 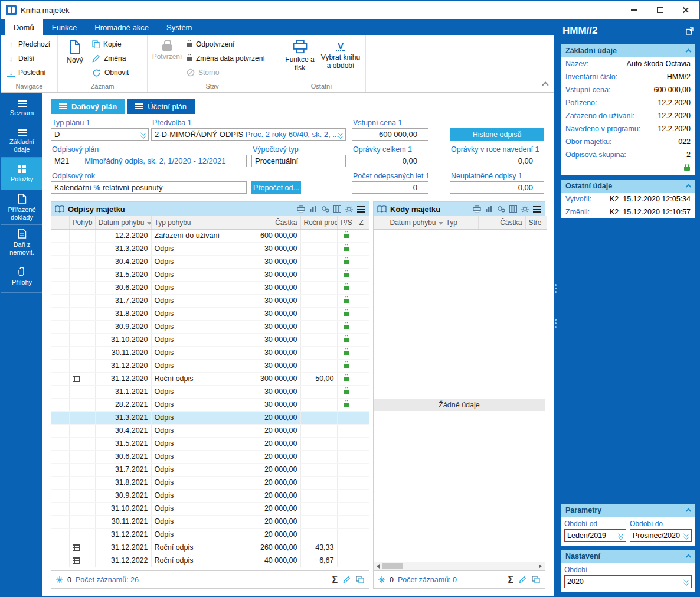 What do you see at coordinates (660, 10) in the screenshot?
I see `maximize-button` at bounding box center [660, 10].